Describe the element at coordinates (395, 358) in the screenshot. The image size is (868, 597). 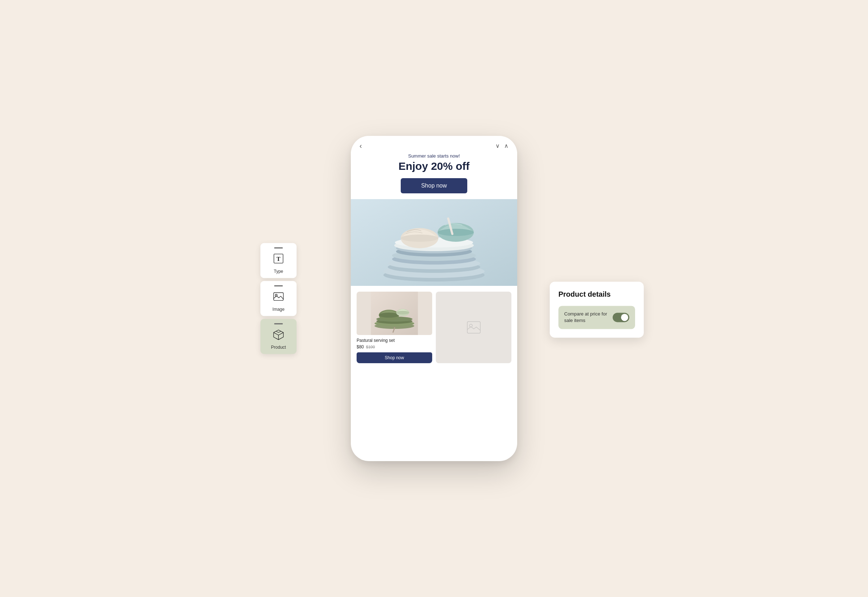
I see `product-1-shop-button: Shop now` at that location.